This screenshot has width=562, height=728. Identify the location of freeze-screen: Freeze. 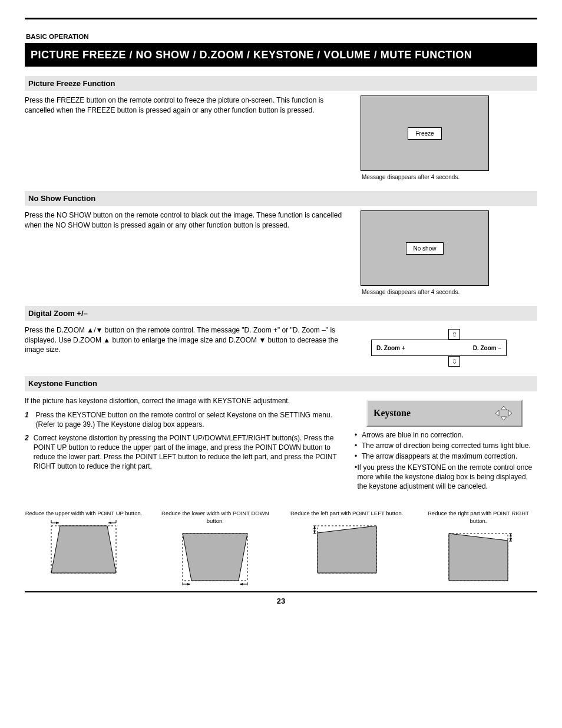
(425, 133).